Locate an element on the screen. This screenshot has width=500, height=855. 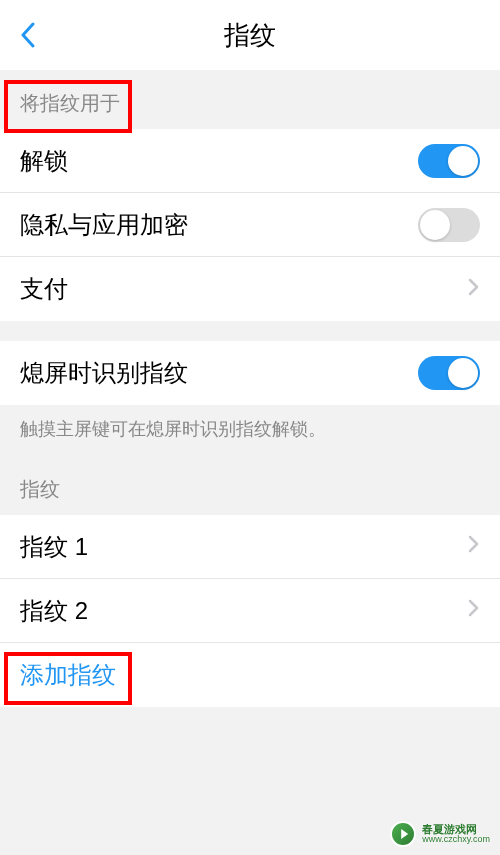
pay-label: 支付 is located at coordinates (44, 289).